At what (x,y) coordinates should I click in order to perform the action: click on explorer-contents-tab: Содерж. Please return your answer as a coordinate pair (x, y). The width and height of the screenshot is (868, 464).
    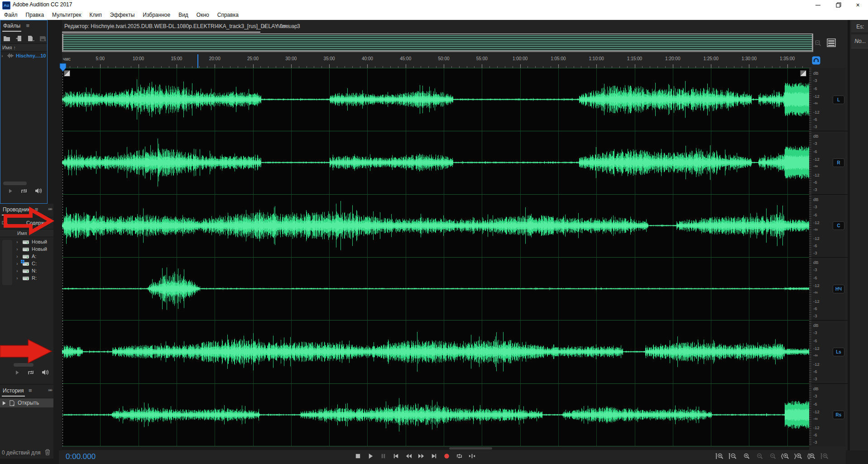
    Looking at the image, I should click on (35, 223).